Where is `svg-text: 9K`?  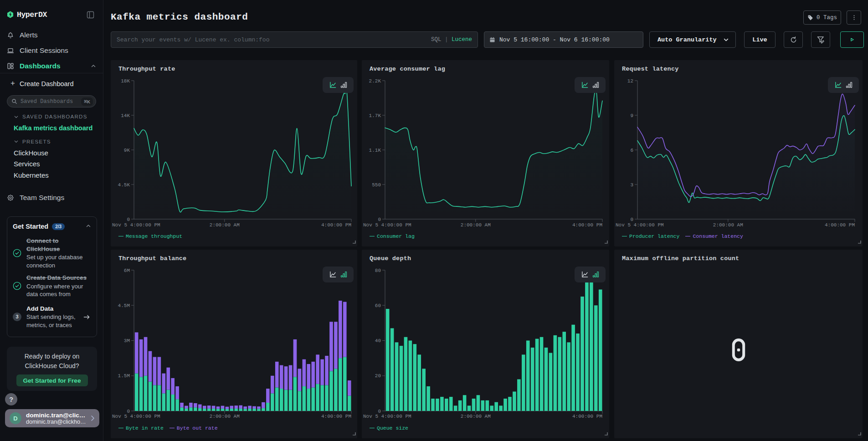
svg-text: 9K is located at coordinates (127, 150).